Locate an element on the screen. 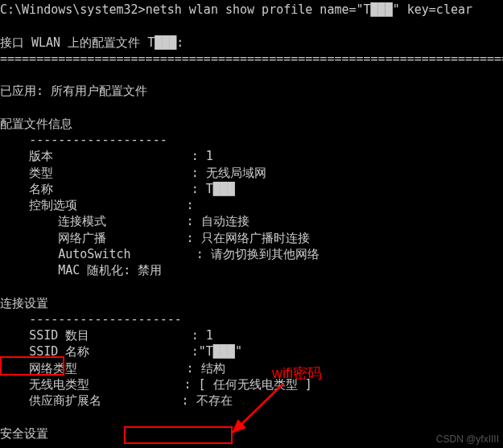 The image size is (503, 448). section-dash: --------------------- is located at coordinates (251, 319).